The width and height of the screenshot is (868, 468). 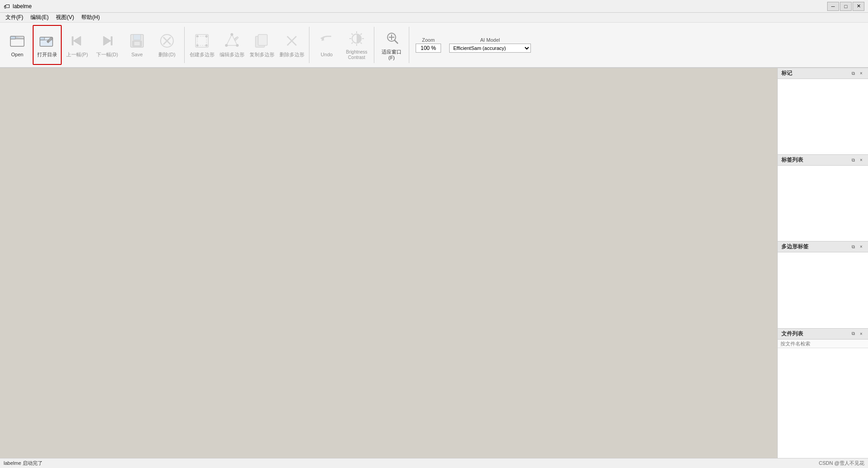 I want to click on menu-edit: 编辑(E), so click(x=39, y=17).